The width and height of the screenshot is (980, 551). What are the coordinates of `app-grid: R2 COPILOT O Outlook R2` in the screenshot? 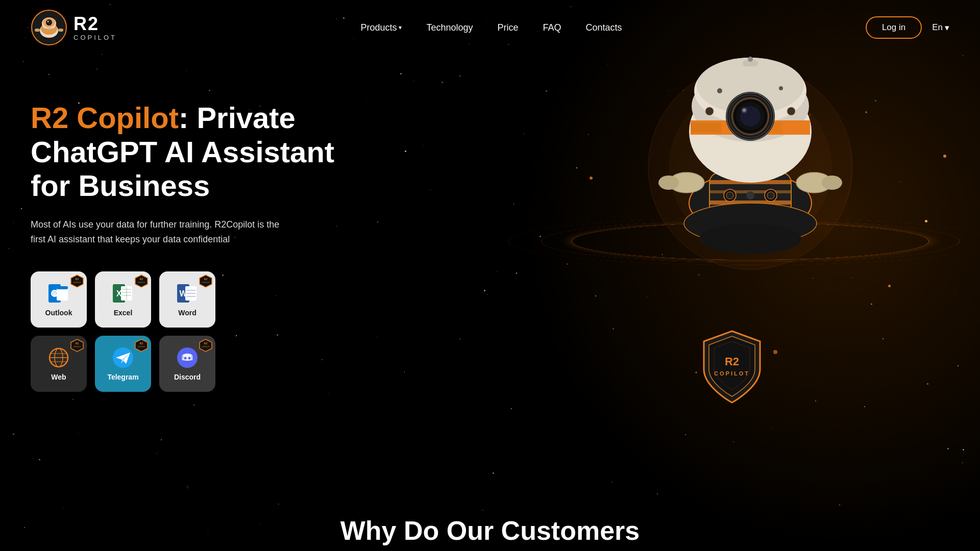 It's located at (204, 332).